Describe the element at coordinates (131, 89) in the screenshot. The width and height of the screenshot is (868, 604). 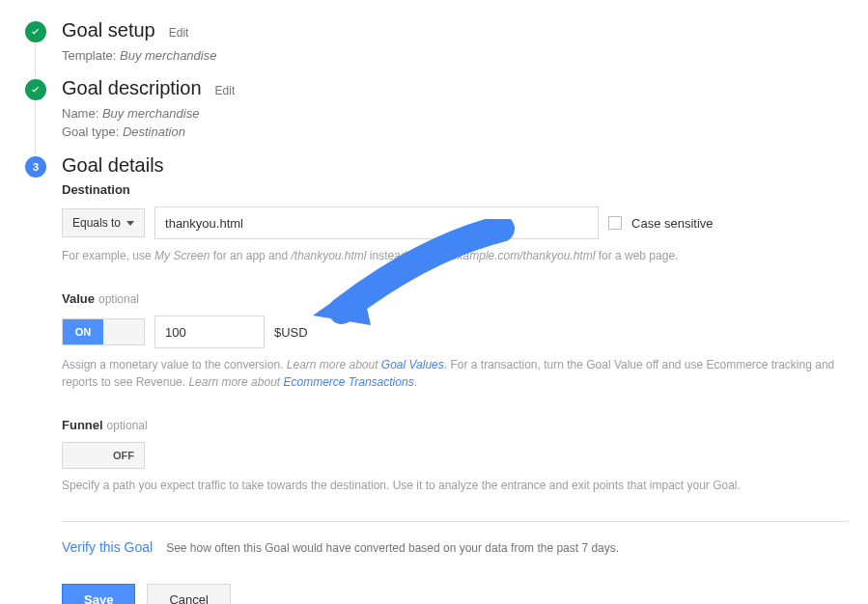
I see `goal-description-title: Goal description` at that location.